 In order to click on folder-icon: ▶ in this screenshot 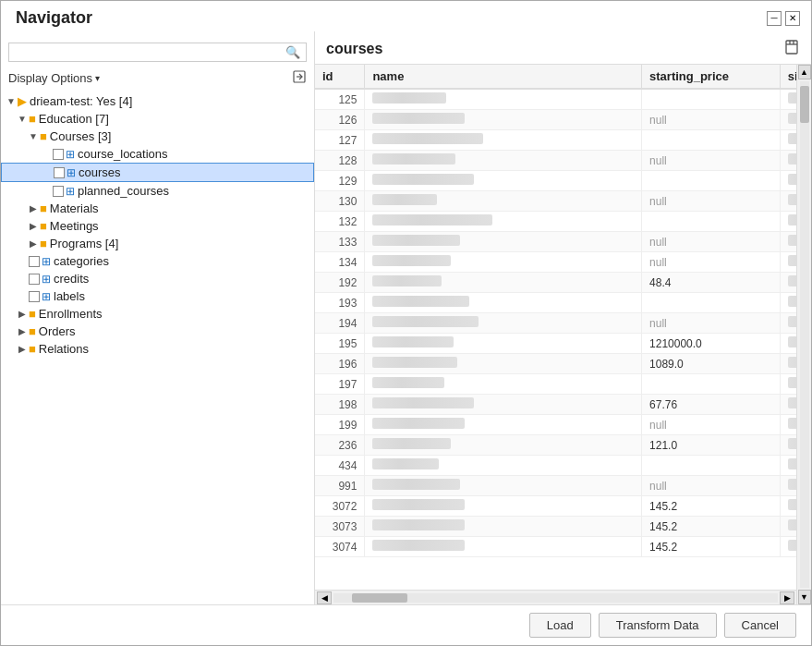, I will do `click(22, 102)`.